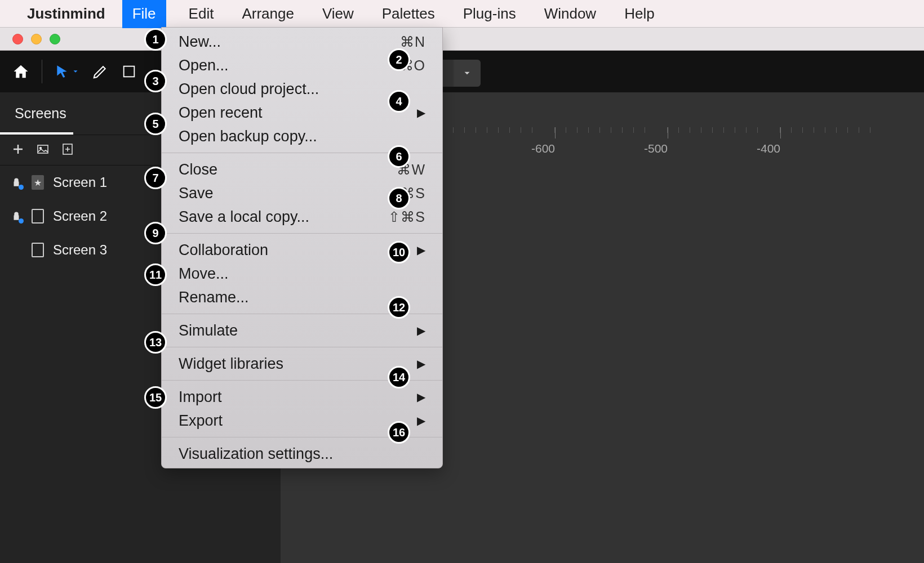 The height and width of the screenshot is (563, 924). I want to click on ruler-label: -600, so click(543, 148).